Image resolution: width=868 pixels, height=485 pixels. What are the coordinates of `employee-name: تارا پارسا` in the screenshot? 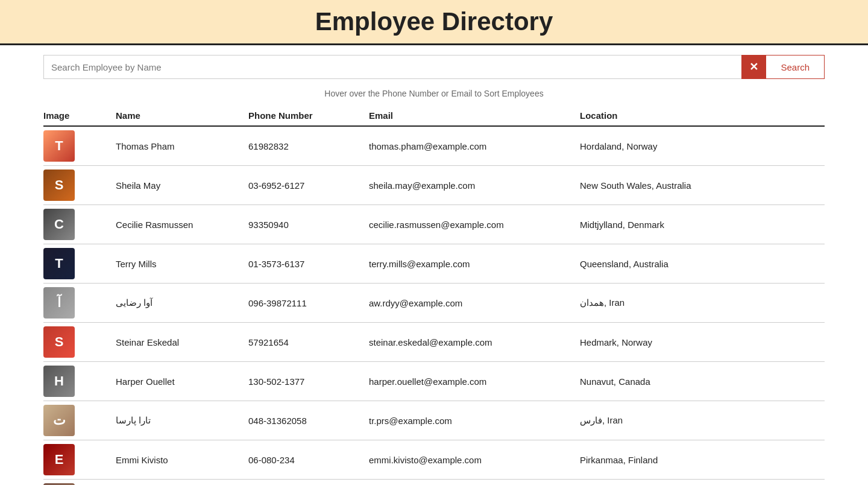 It's located at (182, 421).